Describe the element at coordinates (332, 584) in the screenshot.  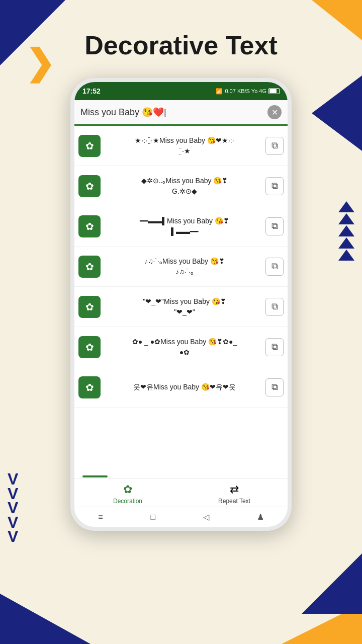
I see `deco-bottom-right-blue` at that location.